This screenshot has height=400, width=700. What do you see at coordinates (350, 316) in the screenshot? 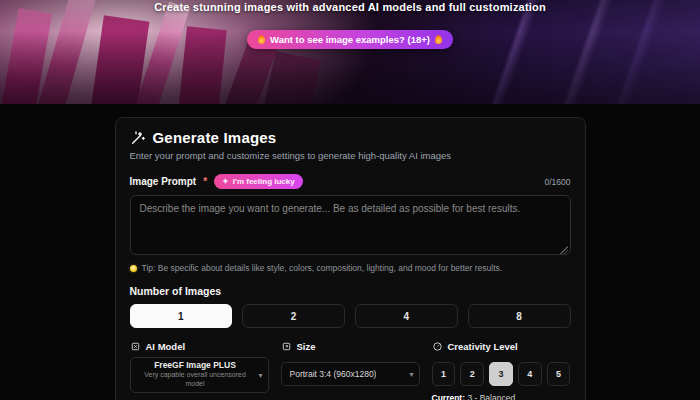
I see `image-count-group: 1 2 4 8` at bounding box center [350, 316].